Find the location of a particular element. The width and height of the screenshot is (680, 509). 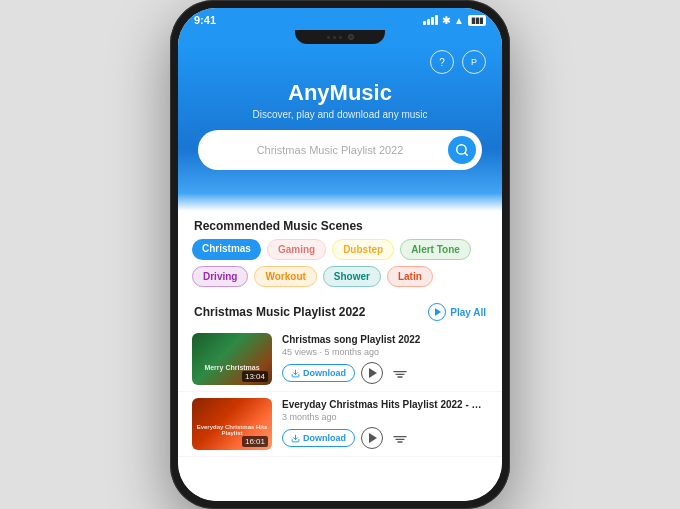

song-info-1: Christmas song Playlist 2022 45 views · … is located at coordinates (385, 359).